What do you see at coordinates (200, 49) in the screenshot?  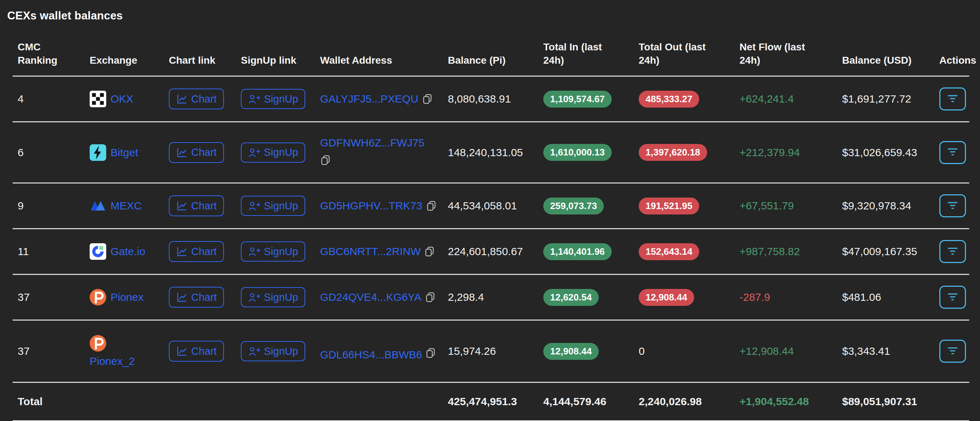 I see `col-header-chart-link: Chart link` at bounding box center [200, 49].